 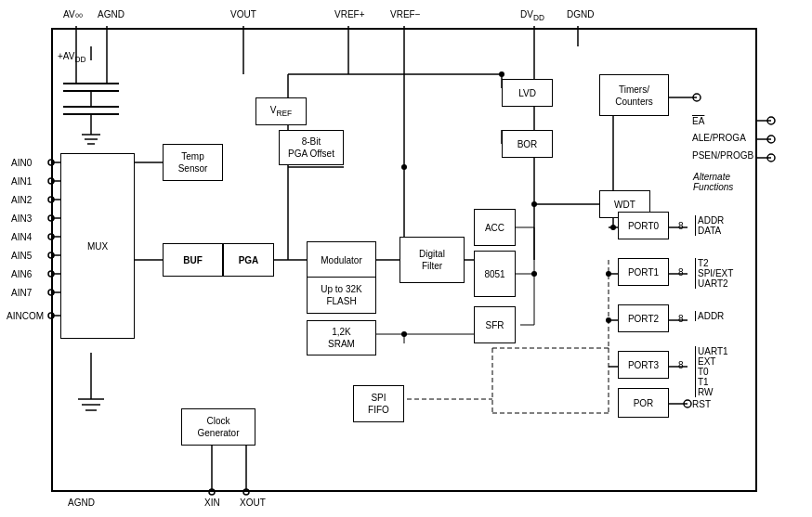 I want to click on vrefm-label: VREF−, so click(x=405, y=15).